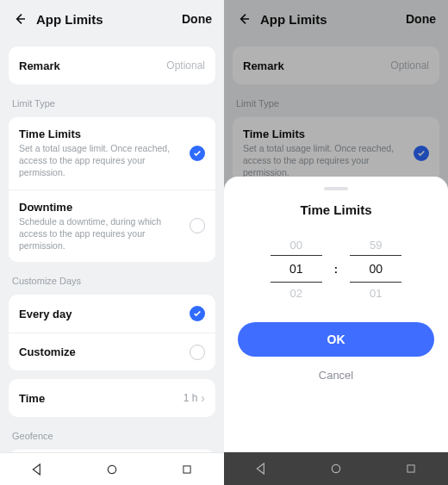  I want to click on remark-card: Remark Optional, so click(112, 65).